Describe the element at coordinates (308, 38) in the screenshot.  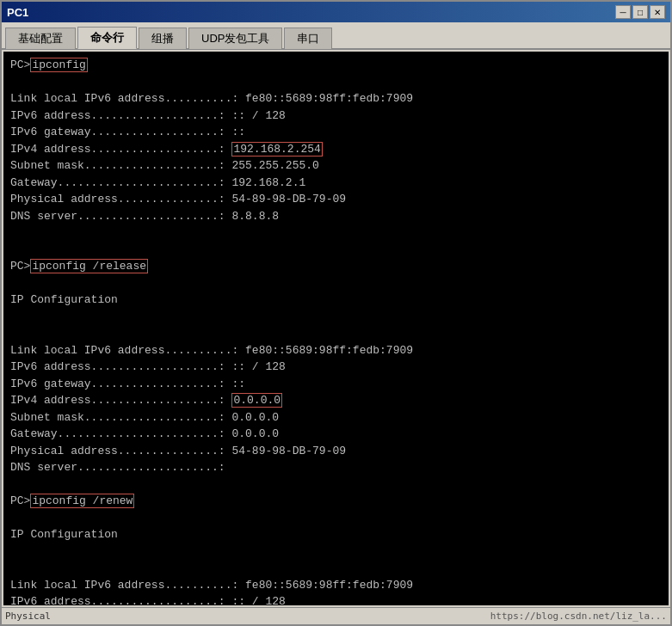
I see `tab-chuankou: 串口` at that location.